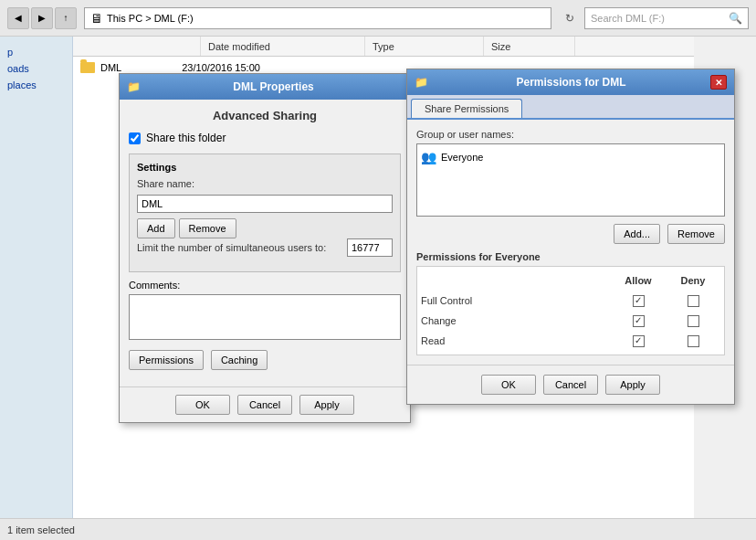 The image size is (756, 540). What do you see at coordinates (265, 184) in the screenshot?
I see `share-name-row: Share name:` at bounding box center [265, 184].